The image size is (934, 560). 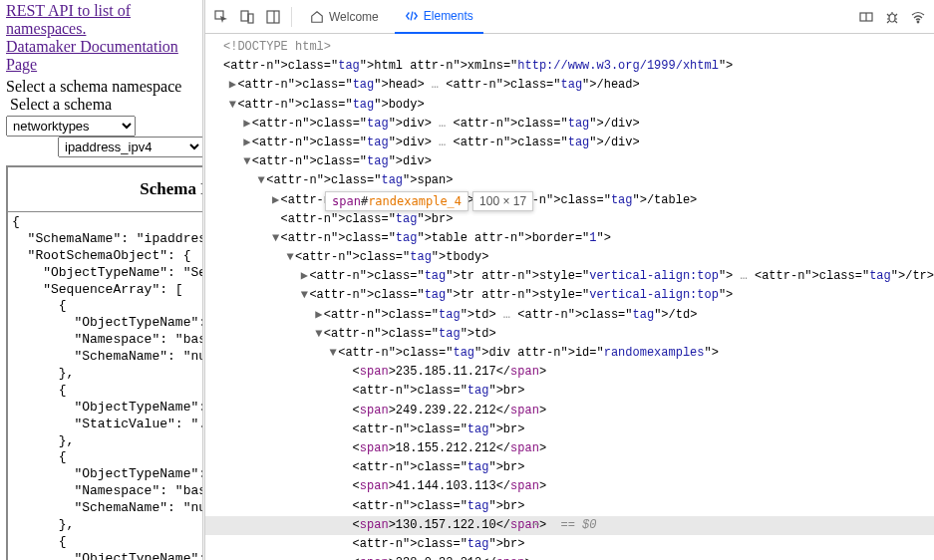 What do you see at coordinates (570, 277) in the screenshot?
I see `dom-tree-node: ▶<attr-n">class="tag">tr attr-n">style="…` at bounding box center [570, 277].